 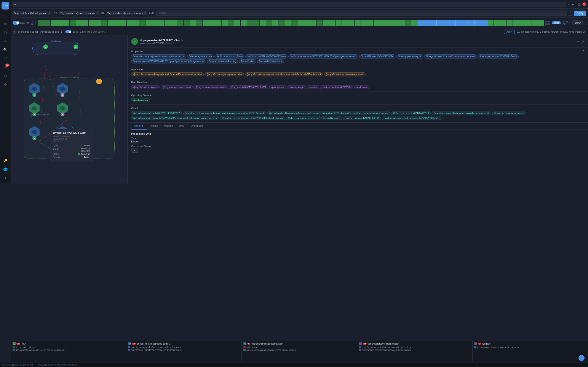 I want to click on type-value: Docker, so click(x=213, y=142).